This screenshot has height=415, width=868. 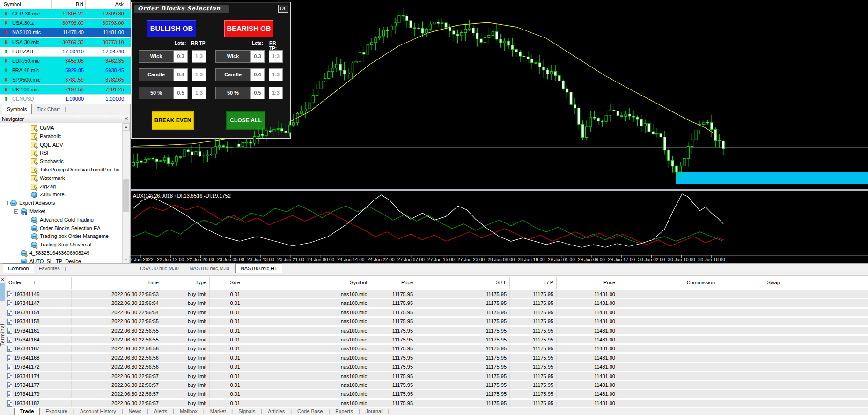 I want to click on tab-symbols: Symbols, so click(x=17, y=109).